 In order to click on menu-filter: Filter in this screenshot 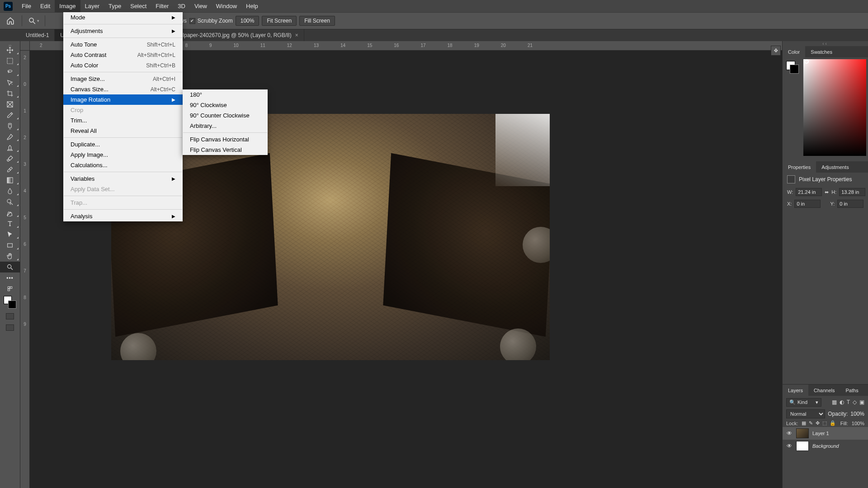, I will do `click(162, 6)`.